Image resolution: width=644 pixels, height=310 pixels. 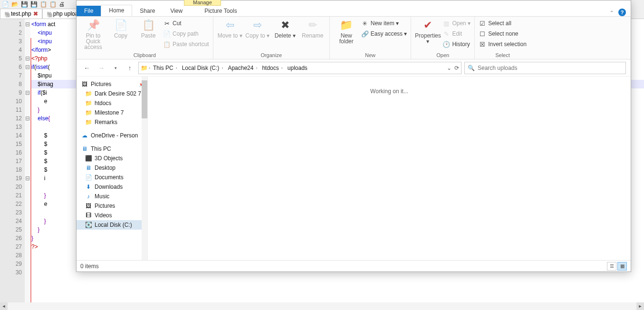 What do you see at coordinates (101, 149) in the screenshot?
I see `nav-label: This PC` at bounding box center [101, 149].